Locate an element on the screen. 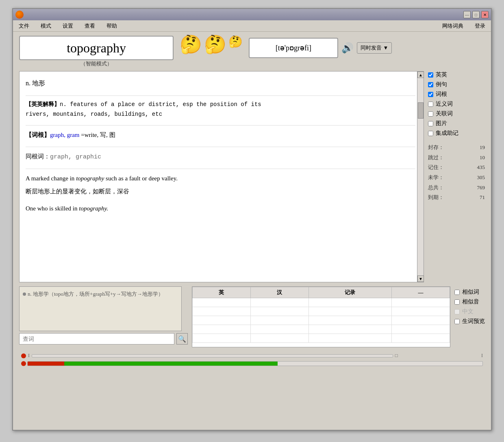  thinking-emoji-2: 🤔 is located at coordinates (215, 45).